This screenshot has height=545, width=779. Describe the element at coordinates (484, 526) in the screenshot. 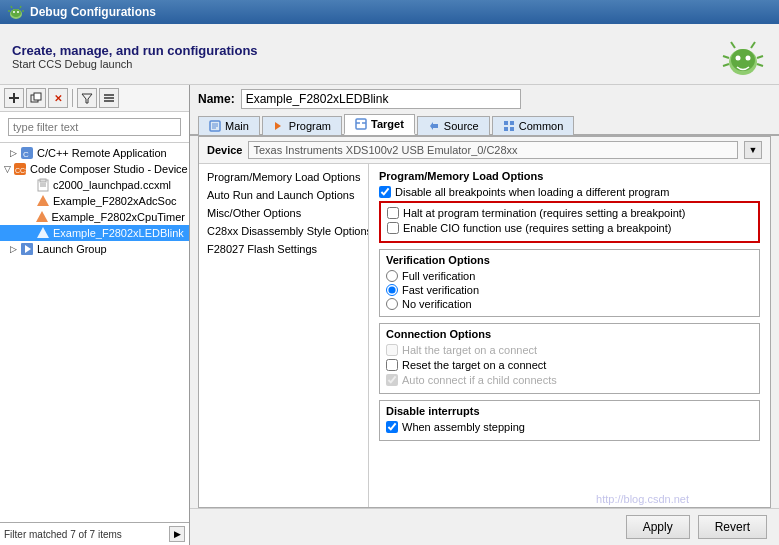

I see `bottom-bar: http://blog.csdn.net Apply Revert` at that location.